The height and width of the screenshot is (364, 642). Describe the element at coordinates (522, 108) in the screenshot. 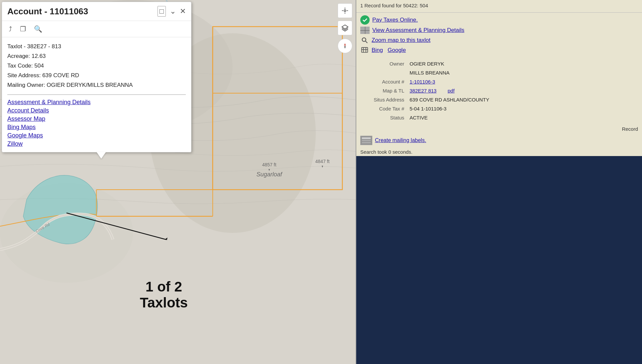

I see `code-tax-value: 5-04 1-101106-3` at that location.